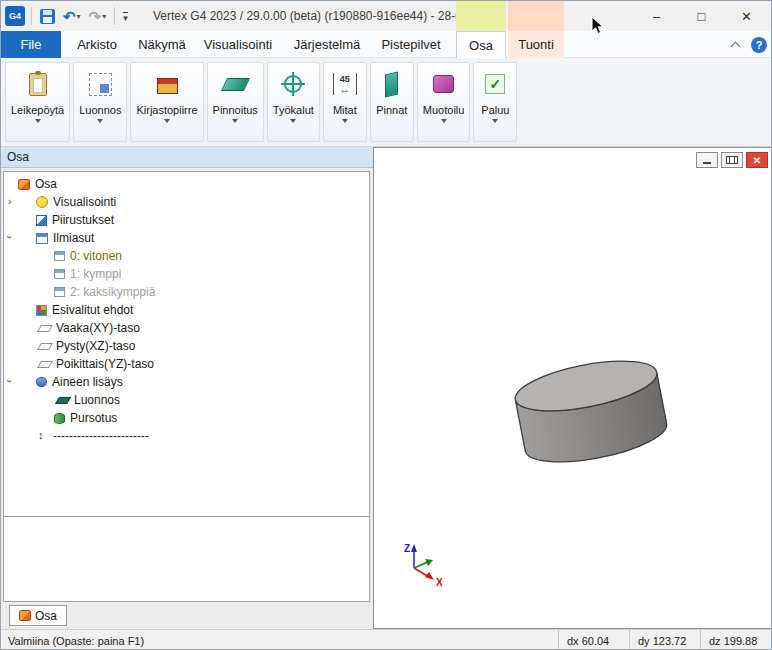  Describe the element at coordinates (702, 16) in the screenshot. I see `maximize-button: □` at that location.